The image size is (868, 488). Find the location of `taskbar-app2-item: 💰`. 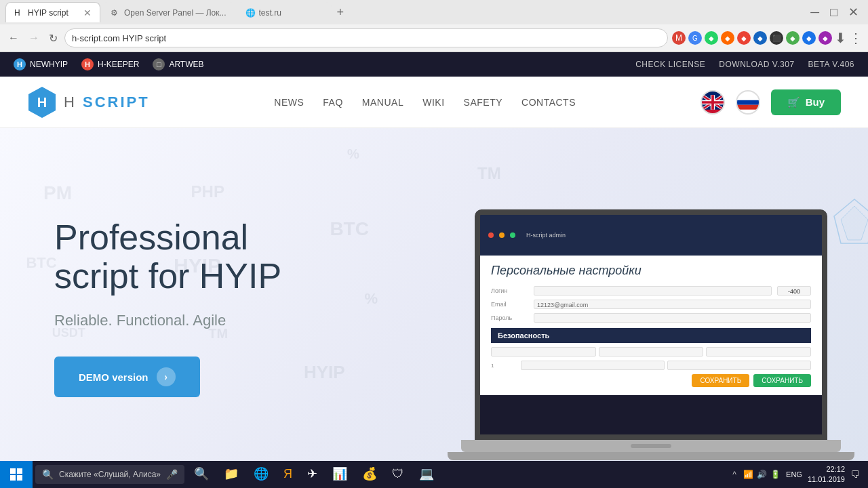

taskbar-app2-item: 💰 is located at coordinates (370, 474).